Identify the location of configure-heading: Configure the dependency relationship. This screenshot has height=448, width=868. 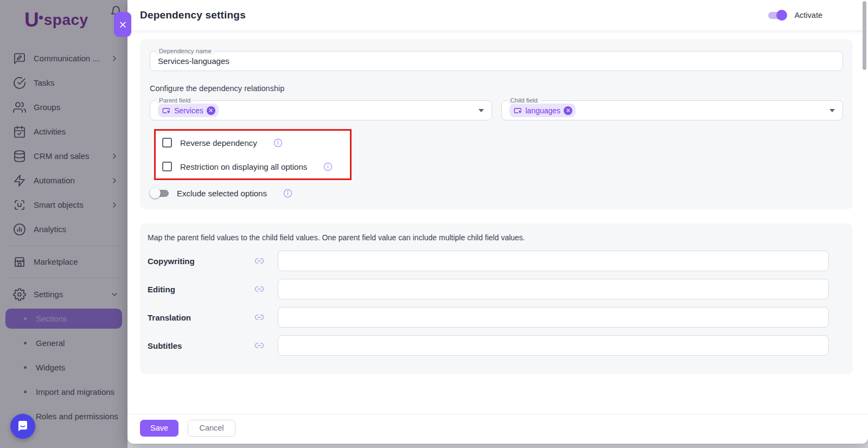
(496, 88).